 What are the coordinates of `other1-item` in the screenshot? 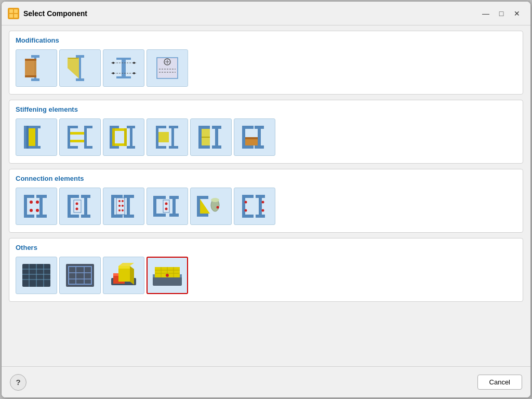 It's located at (36, 275).